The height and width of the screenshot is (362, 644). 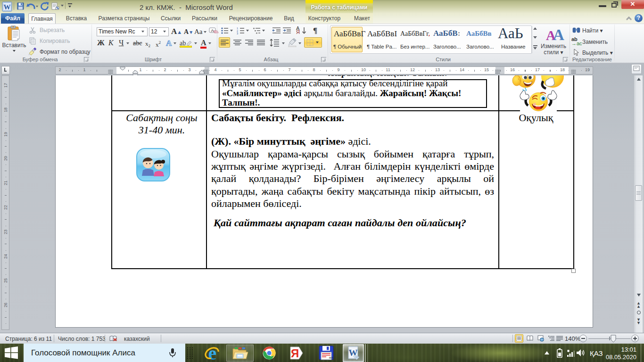 What do you see at coordinates (295, 354) in the screenshot?
I see `svg-text: Я` at bounding box center [295, 354].